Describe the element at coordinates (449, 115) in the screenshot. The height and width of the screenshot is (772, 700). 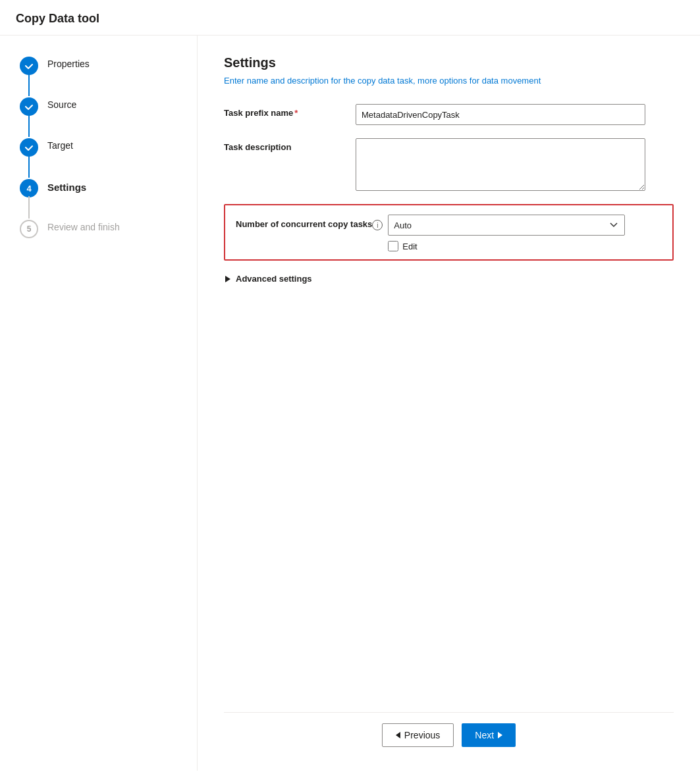
I see `task-prefix-row: Task prefix name*` at that location.